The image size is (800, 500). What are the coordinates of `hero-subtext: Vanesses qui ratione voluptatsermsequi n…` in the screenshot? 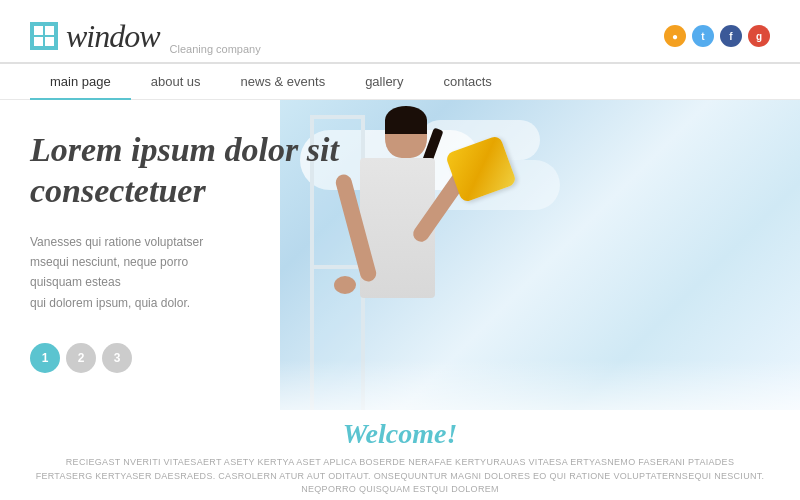 It's located at (130, 273).